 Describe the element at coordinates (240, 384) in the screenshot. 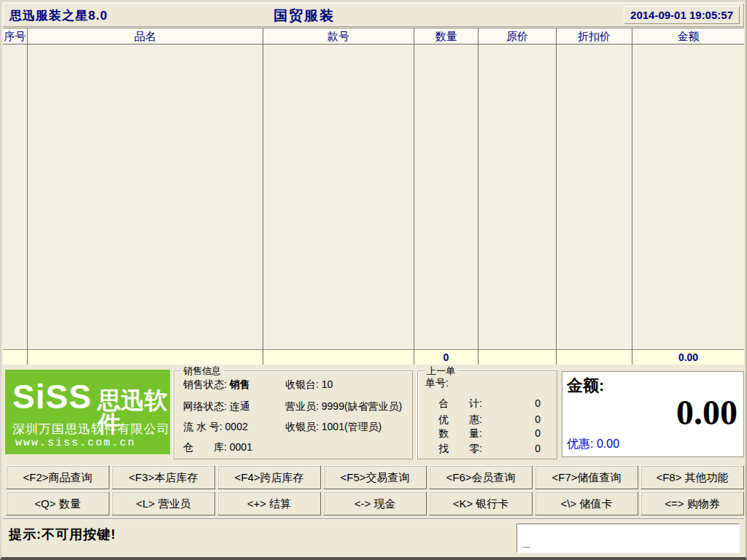

I see `sales-status-value: 销售` at that location.